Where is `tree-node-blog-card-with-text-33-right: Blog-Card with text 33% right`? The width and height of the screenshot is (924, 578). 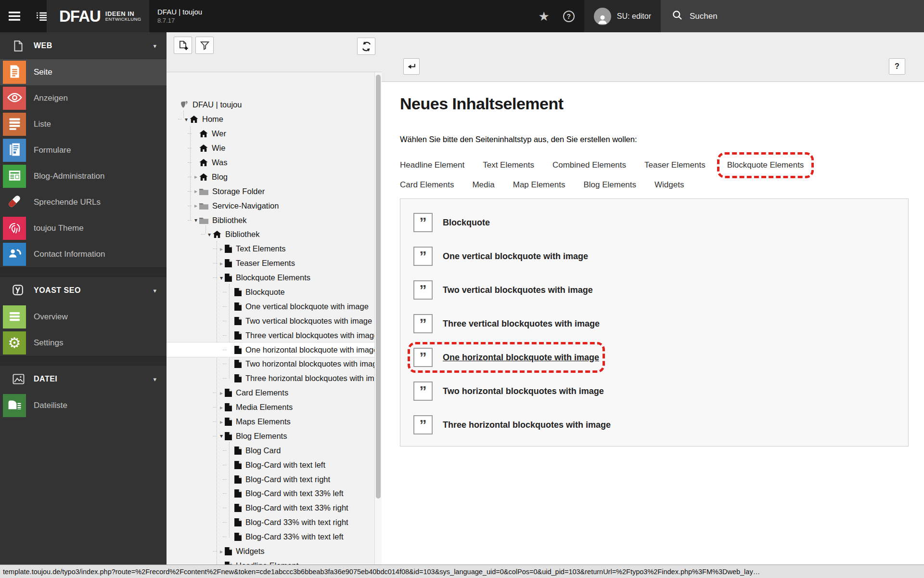 tree-node-blog-card-with-text-33-right: Blog-Card with text 33% right is located at coordinates (270, 508).